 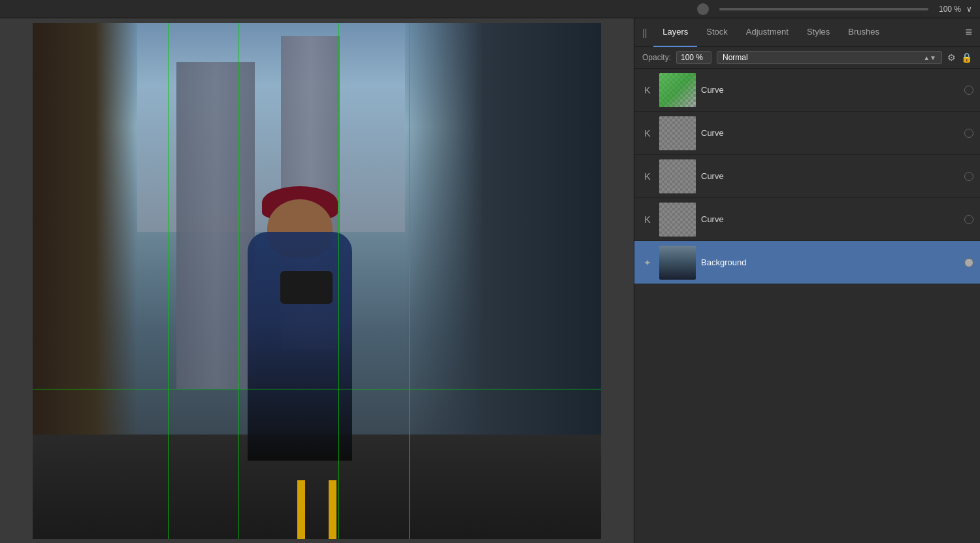 What do you see at coordinates (300, 330) in the screenshot?
I see `person-figure` at bounding box center [300, 330].